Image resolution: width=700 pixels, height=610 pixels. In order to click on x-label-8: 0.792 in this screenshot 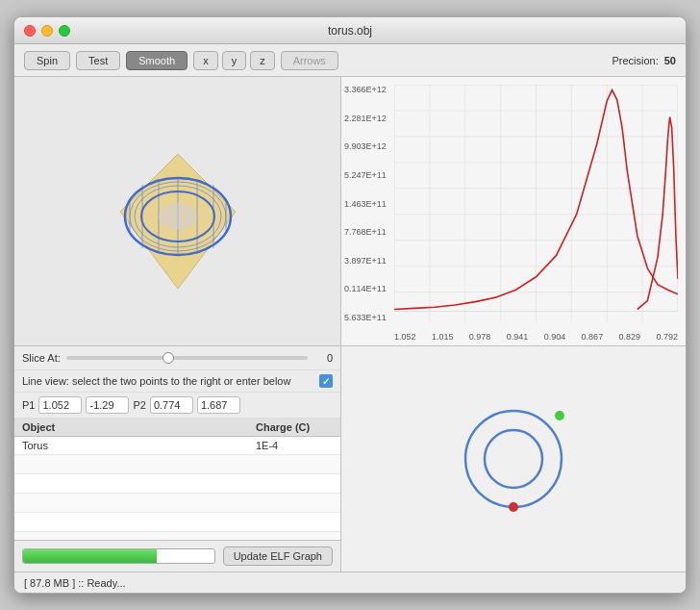, I will do `click(667, 337)`.